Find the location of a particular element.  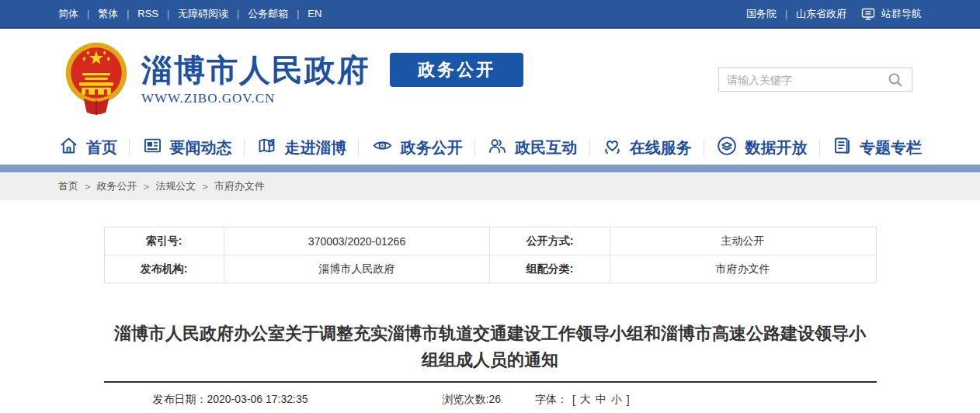

publish-date-value: 2020-03-06 17:32:35 is located at coordinates (258, 399).